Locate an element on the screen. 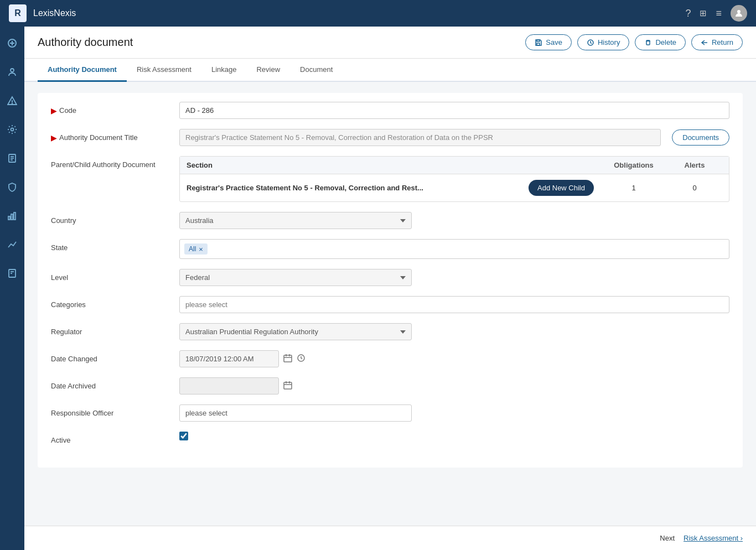  date-changed-input is located at coordinates (229, 359).